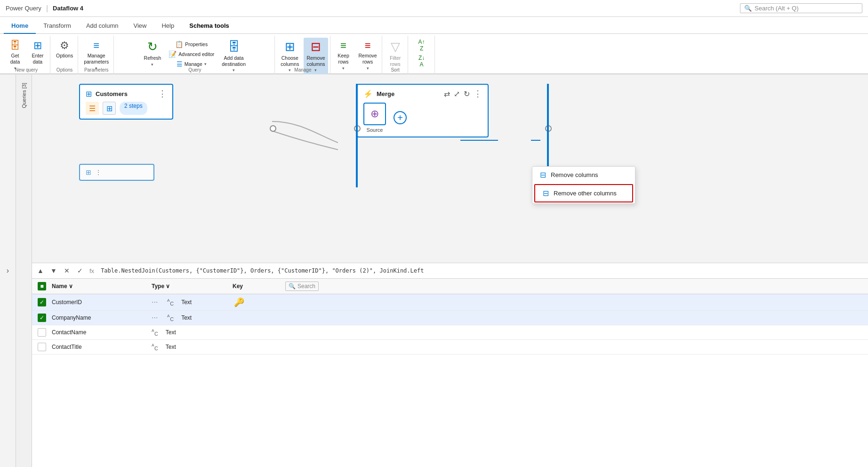 The image size is (868, 467). Describe the element at coordinates (450, 332) in the screenshot. I see `table-row: ContactName ᴬC Text` at that location.